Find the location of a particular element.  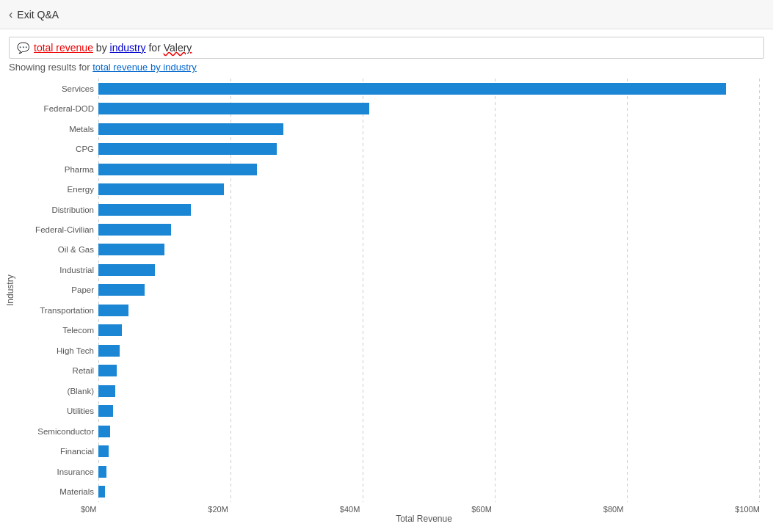

bar-label: Distribution is located at coordinates (60, 210).